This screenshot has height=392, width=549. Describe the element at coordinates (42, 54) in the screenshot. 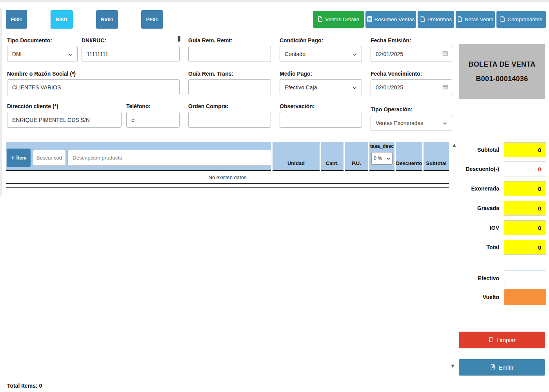

I see `tipo-documento-select: DNI` at that location.